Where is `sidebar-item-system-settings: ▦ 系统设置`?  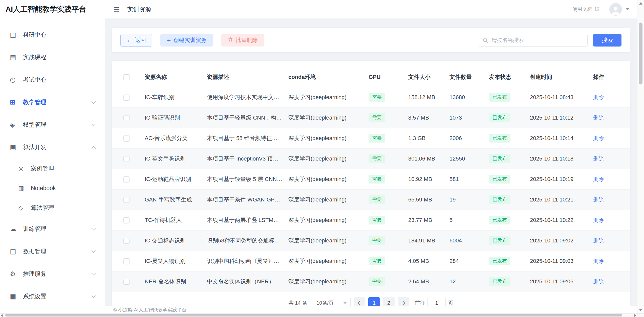
sidebar-item-system-settings: ▦ 系统设置 is located at coordinates (52, 296).